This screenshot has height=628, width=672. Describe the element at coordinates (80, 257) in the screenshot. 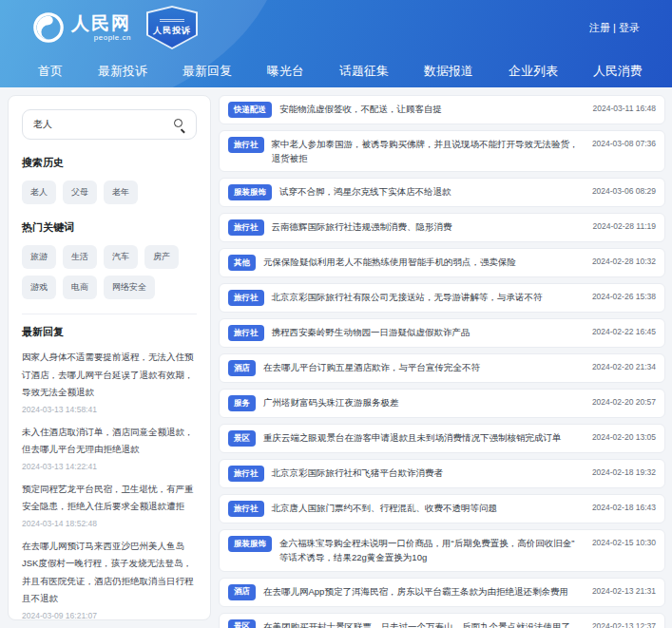

I see `hot-keyword-tag: 生活` at that location.